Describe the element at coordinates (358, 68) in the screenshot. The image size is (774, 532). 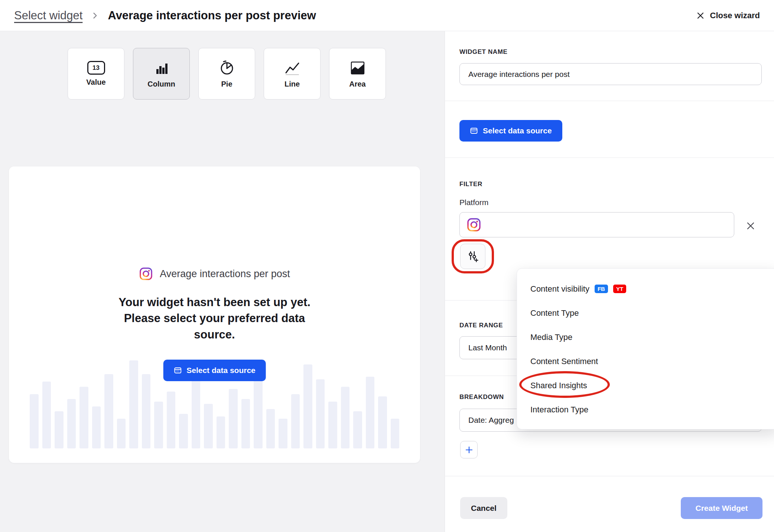
I see `area-chart-icon` at that location.